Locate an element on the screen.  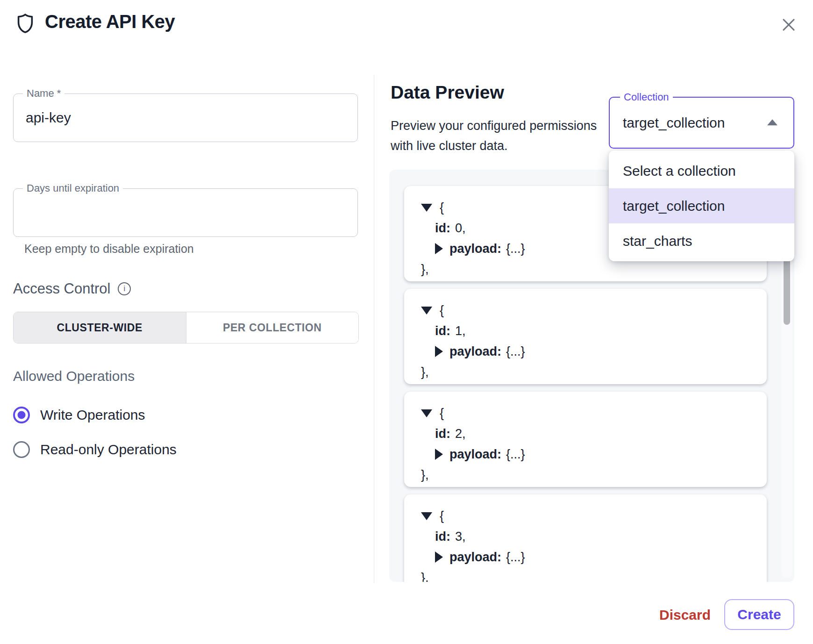
allowed-operations-heading: Allowed Operations is located at coordinates (74, 376).